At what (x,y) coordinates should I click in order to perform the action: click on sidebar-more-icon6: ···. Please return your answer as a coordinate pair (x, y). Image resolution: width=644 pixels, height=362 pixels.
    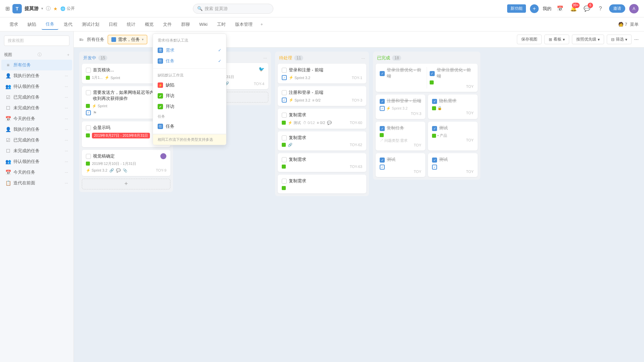
    Looking at the image, I should click on (66, 129).